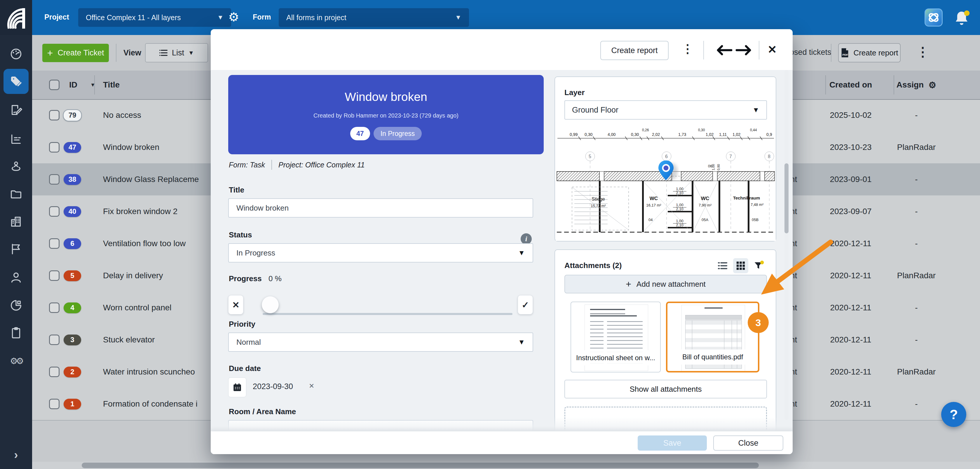  What do you see at coordinates (245, 369) in the screenshot?
I see `due-date-field-label: Due date` at bounding box center [245, 369].